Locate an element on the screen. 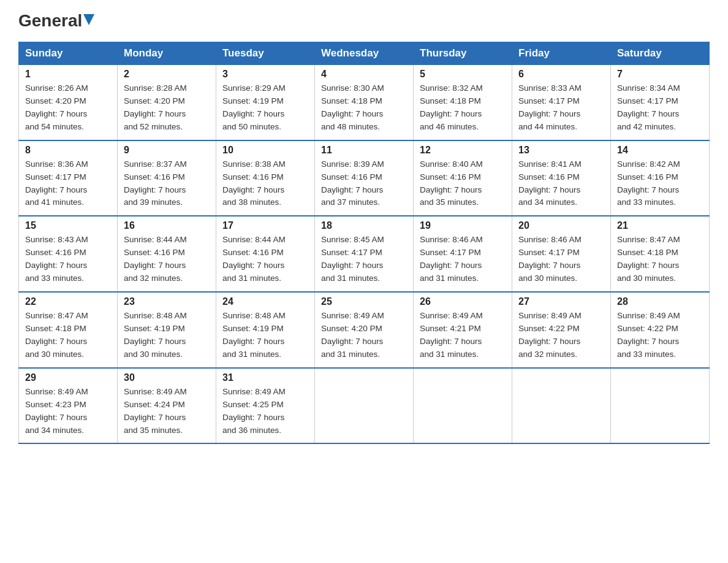  header-monday: Monday is located at coordinates (167, 54).